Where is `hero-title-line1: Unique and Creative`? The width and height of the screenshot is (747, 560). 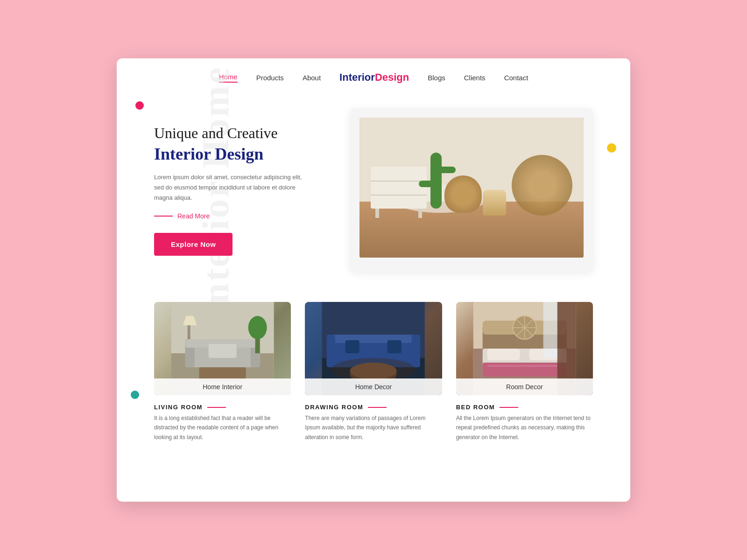
hero-title-line1: Unique and Creative is located at coordinates (243, 133).